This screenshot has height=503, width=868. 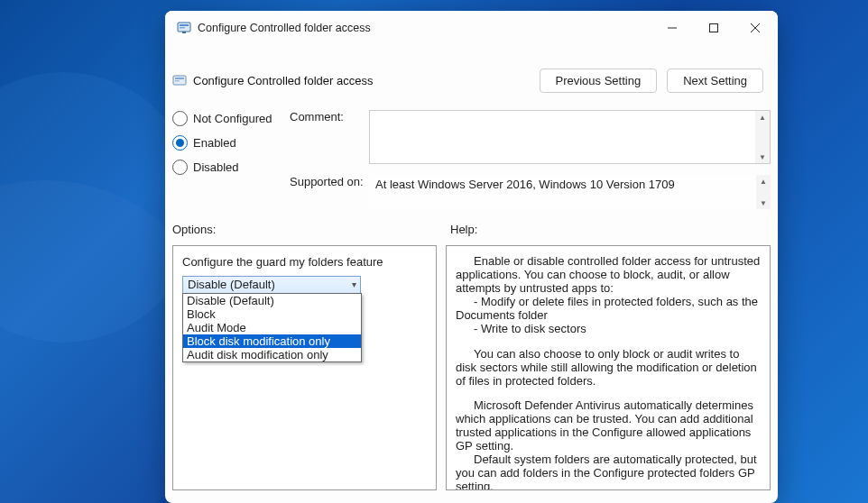 What do you see at coordinates (354, 285) in the screenshot?
I see `chevron-down-icon: ▾` at bounding box center [354, 285].